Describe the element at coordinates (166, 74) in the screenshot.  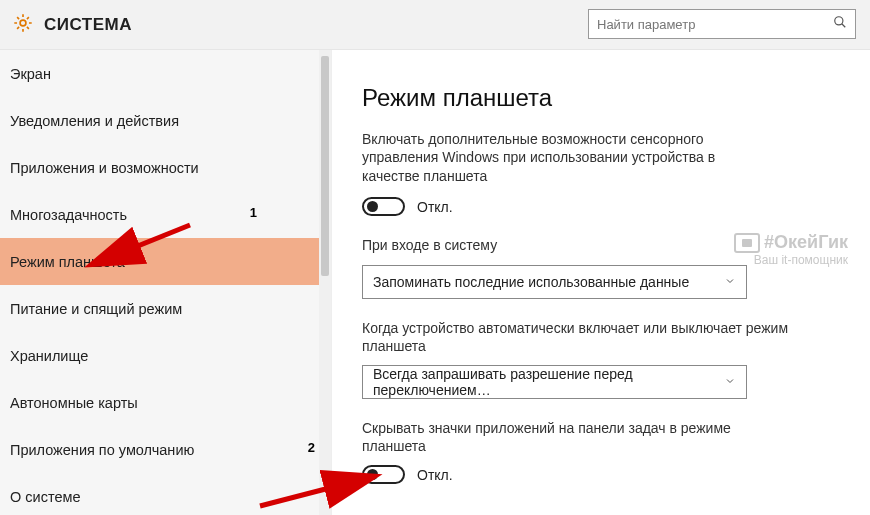
I see `sidebar-item-display: Экран` at that location.